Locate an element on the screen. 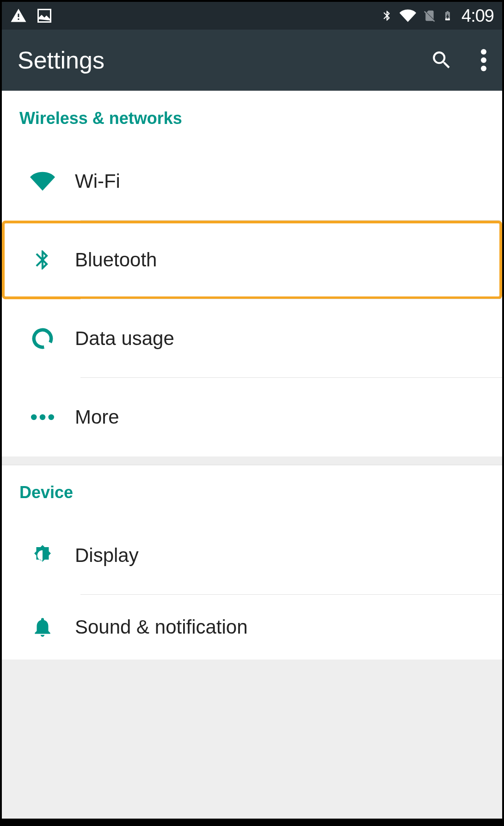 Image resolution: width=504 pixels, height=826 pixels. image-icon is located at coordinates (44, 16).